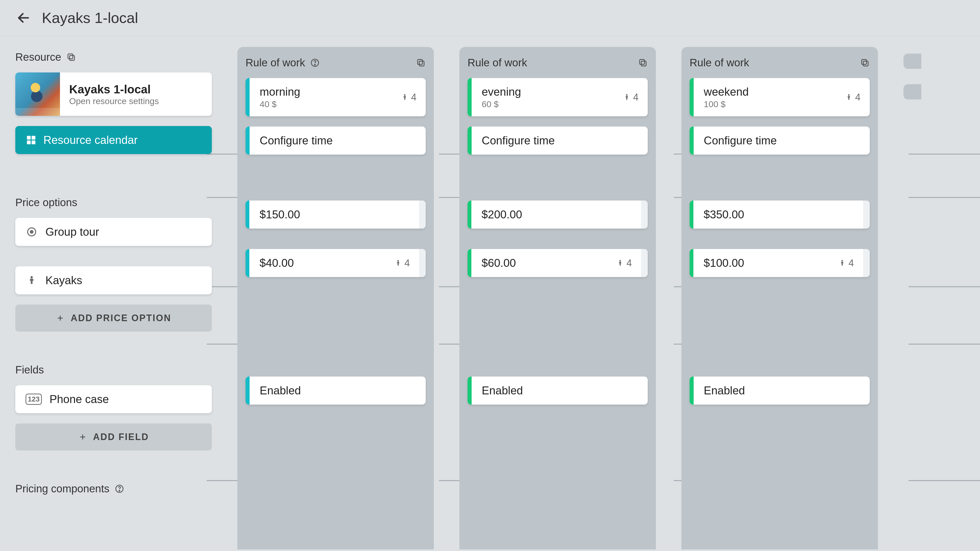  I want to click on price-value: $60.00, so click(499, 263).